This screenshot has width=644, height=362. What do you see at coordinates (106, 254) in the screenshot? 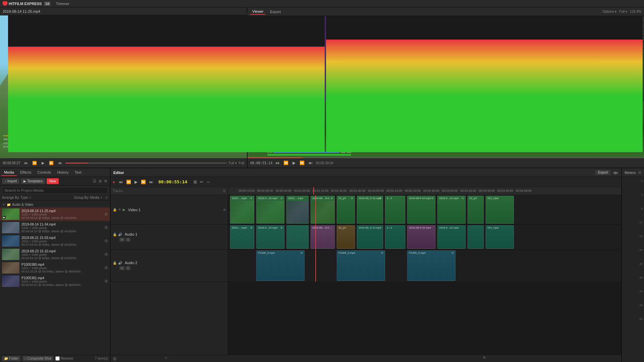
I see `media-gear-4: ⚙` at bounding box center [106, 254].